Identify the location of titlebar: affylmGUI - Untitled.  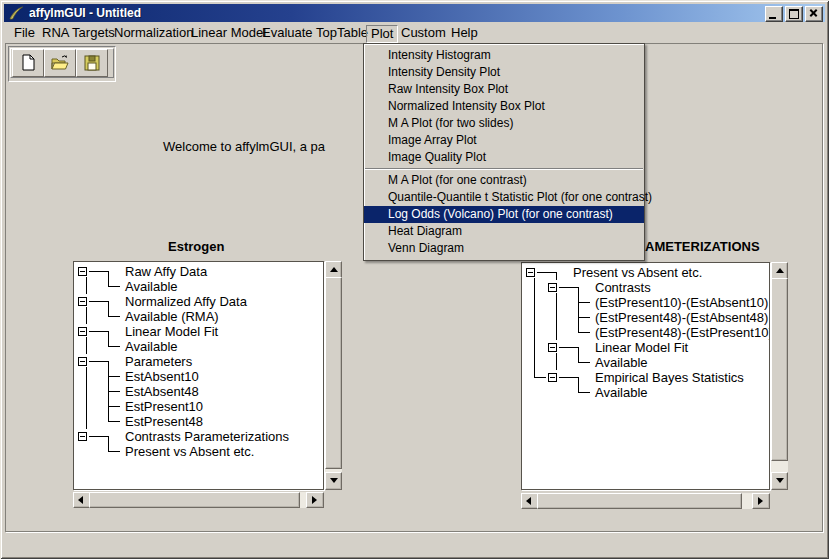
(414, 13).